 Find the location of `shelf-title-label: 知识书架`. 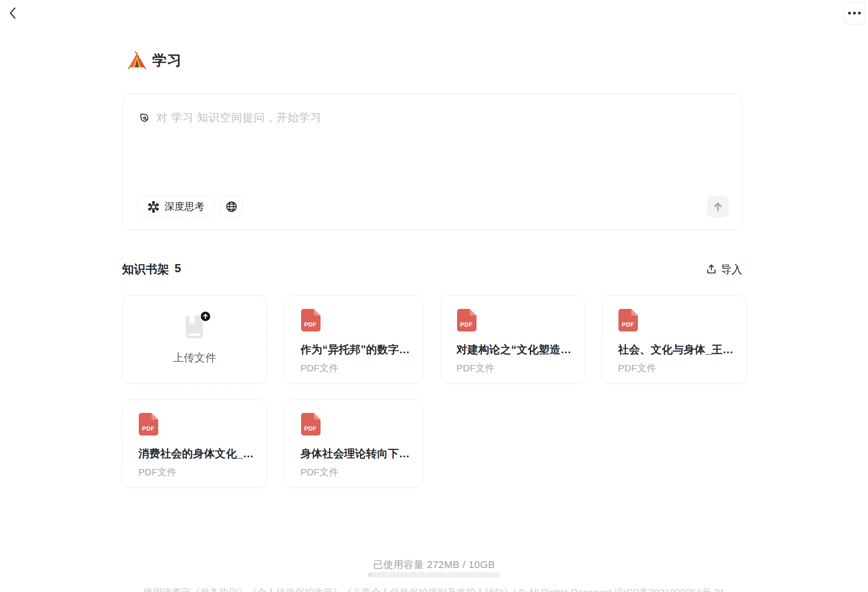

shelf-title-label: 知识书架 is located at coordinates (146, 270).